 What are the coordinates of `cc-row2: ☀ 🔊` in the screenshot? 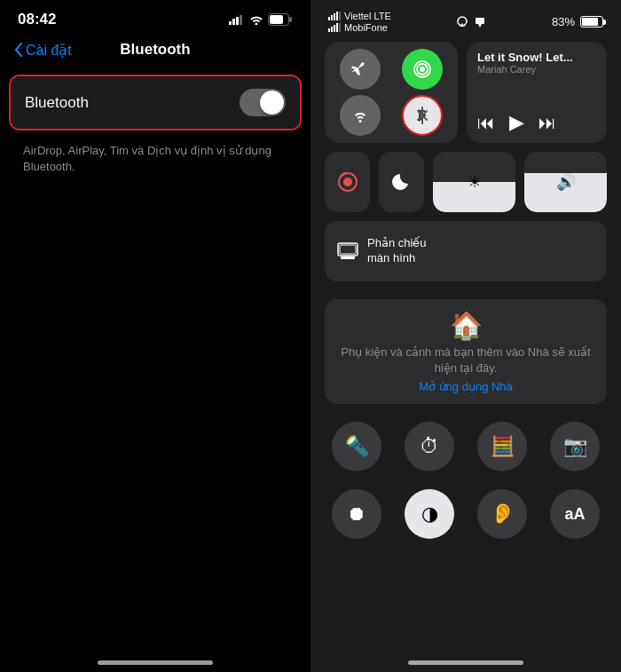 It's located at (466, 182).